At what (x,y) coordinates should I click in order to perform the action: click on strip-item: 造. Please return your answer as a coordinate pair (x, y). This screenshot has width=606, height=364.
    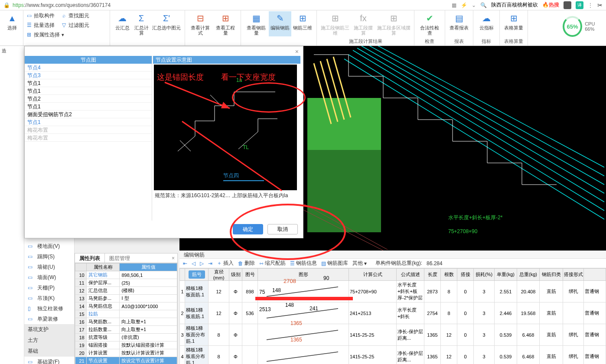
    Looking at the image, I should click on (12, 51).